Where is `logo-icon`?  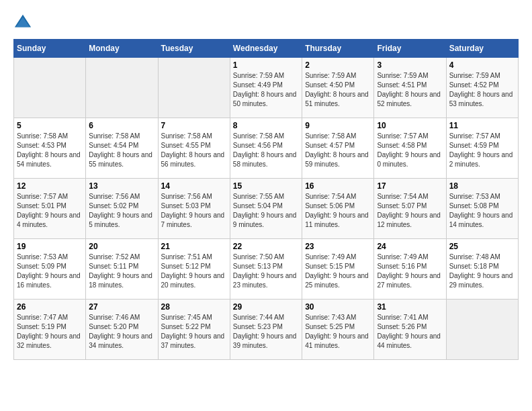
logo-icon is located at coordinates (23, 23).